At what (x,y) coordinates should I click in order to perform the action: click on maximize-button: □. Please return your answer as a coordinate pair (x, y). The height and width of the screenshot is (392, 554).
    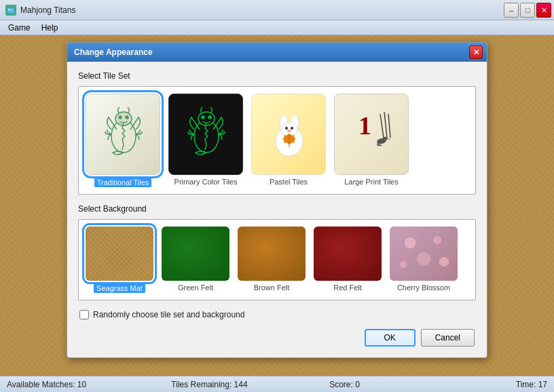
    Looking at the image, I should click on (528, 10).